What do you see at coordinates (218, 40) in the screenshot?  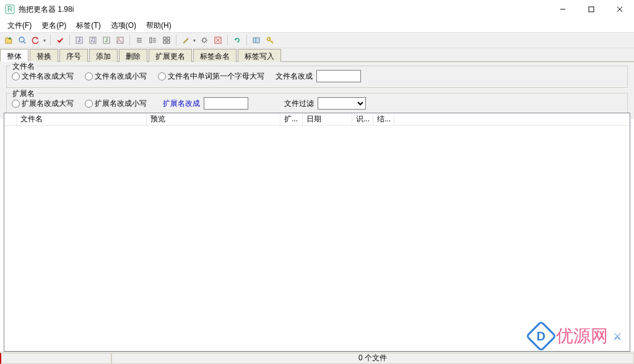 I see `cancel-icon` at bounding box center [218, 40].